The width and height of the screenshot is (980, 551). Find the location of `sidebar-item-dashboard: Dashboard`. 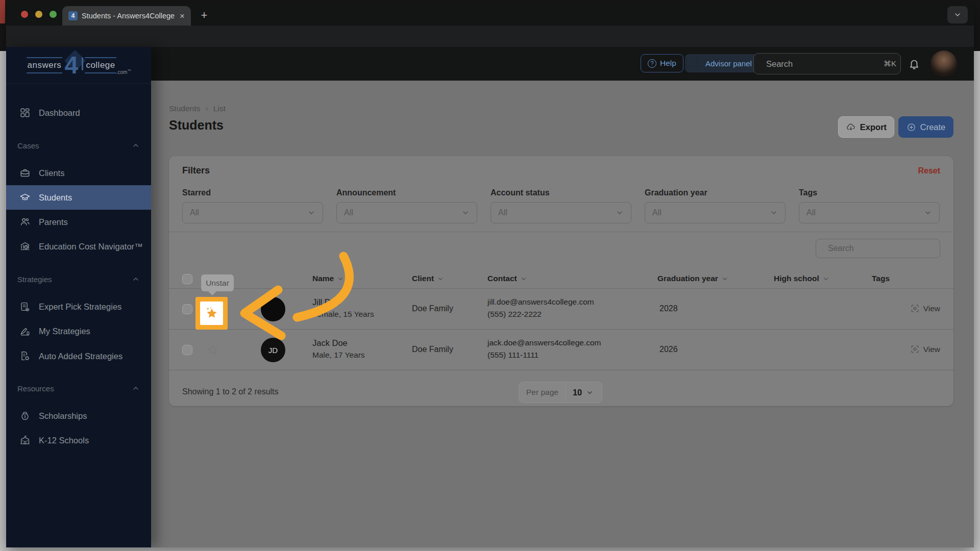

sidebar-item-dashboard: Dashboard is located at coordinates (79, 113).